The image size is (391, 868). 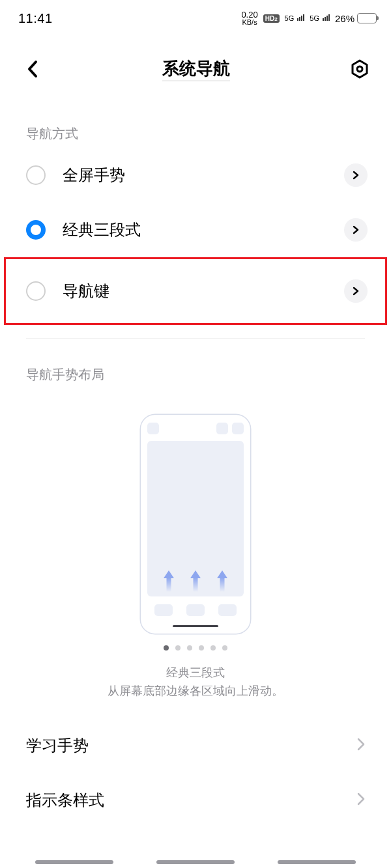 What do you see at coordinates (57, 746) in the screenshot?
I see `row-label: 学习手势` at bounding box center [57, 746].